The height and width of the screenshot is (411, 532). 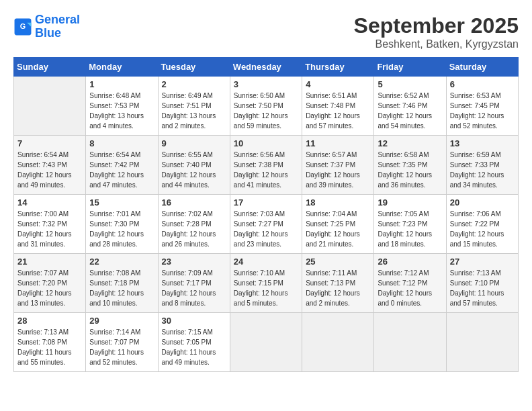 What do you see at coordinates (266, 165) in the screenshot?
I see `week-row-2: 7Sunrise: 6:54 AM Sunset: 7:43 PM Daylig…` at bounding box center [266, 165].